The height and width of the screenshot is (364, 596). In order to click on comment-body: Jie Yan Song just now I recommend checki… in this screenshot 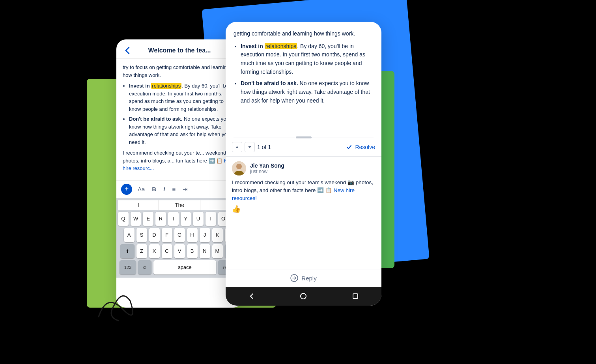, I will do `click(304, 213)`.